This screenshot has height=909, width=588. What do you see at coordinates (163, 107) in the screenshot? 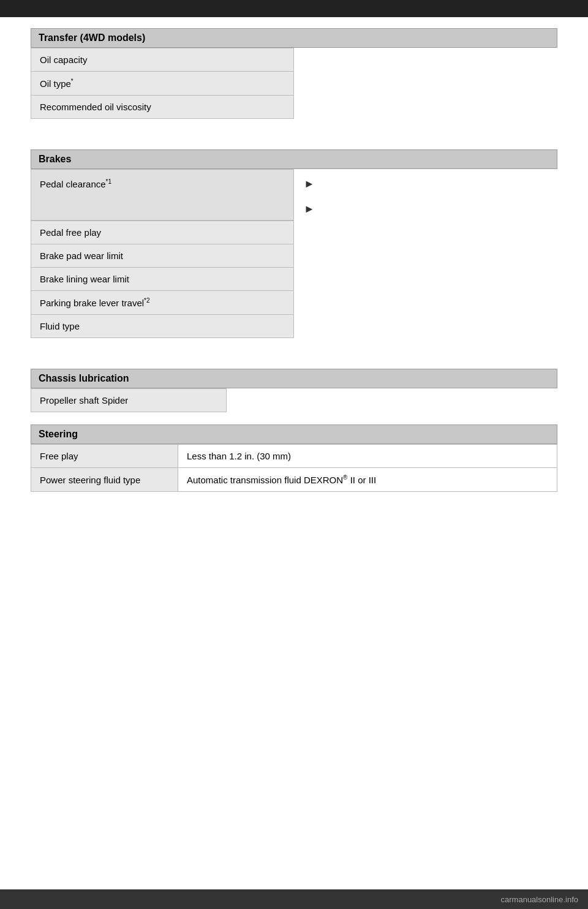
I see `transfer-row-label: Recommended oil viscosity` at bounding box center [163, 107].